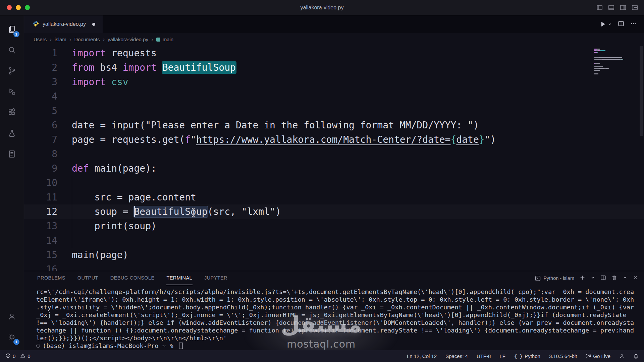  Describe the element at coordinates (527, 356) in the screenshot. I see `language-mode-status: { } Python` at that location.